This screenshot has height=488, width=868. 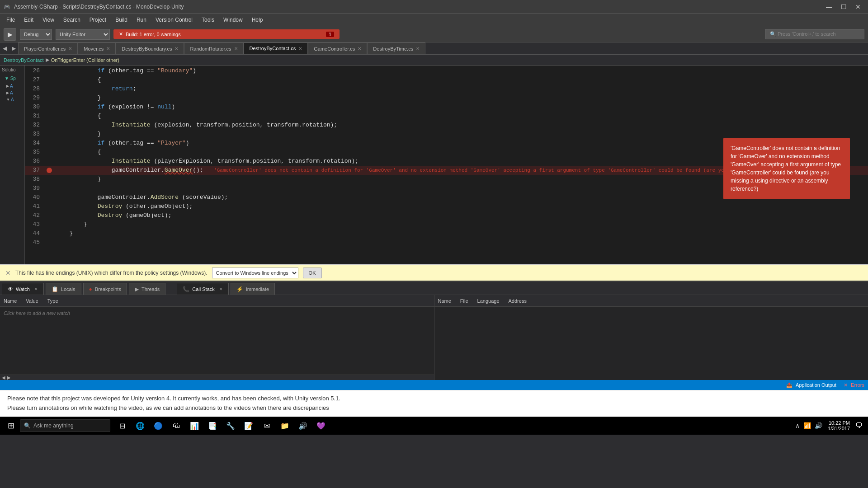 What do you see at coordinates (65, 426) in the screenshot?
I see `taskbar-search: 🔍 Ask me anything` at bounding box center [65, 426].